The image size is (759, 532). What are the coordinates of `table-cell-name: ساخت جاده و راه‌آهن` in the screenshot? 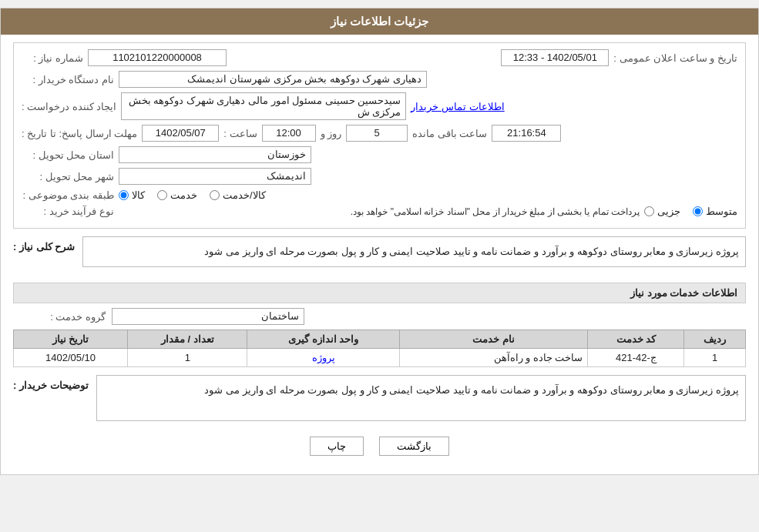 It's located at (494, 358).